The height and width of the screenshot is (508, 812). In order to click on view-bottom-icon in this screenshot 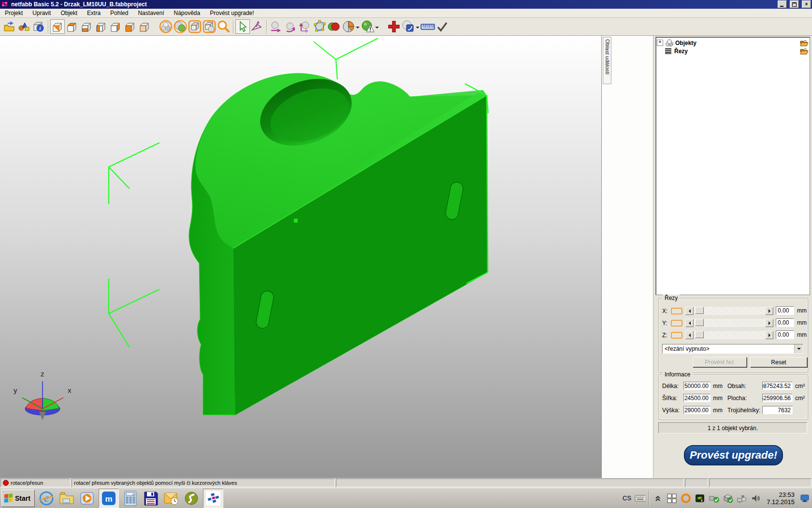, I will do `click(87, 27)`.